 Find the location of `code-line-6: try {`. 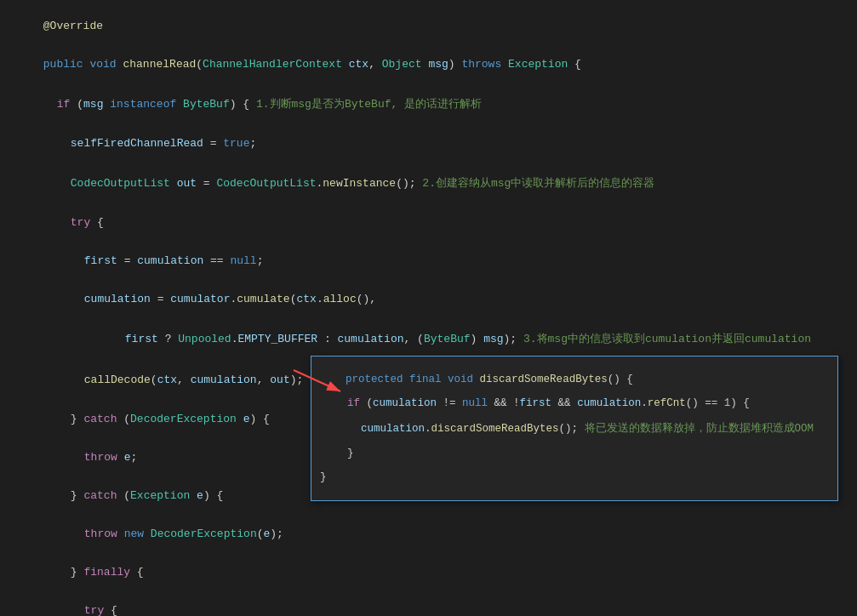

code-line-6: try { is located at coordinates (429, 223).